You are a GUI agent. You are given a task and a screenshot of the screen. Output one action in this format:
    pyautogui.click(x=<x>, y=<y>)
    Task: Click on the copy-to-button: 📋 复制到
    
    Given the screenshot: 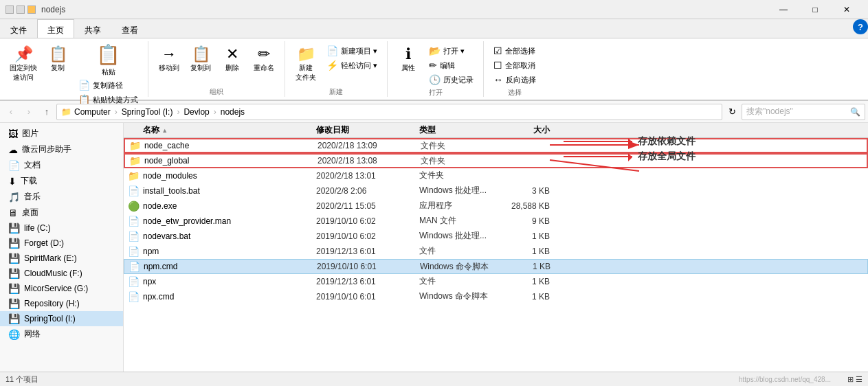 What is the action you would take?
    pyautogui.click(x=201, y=60)
    